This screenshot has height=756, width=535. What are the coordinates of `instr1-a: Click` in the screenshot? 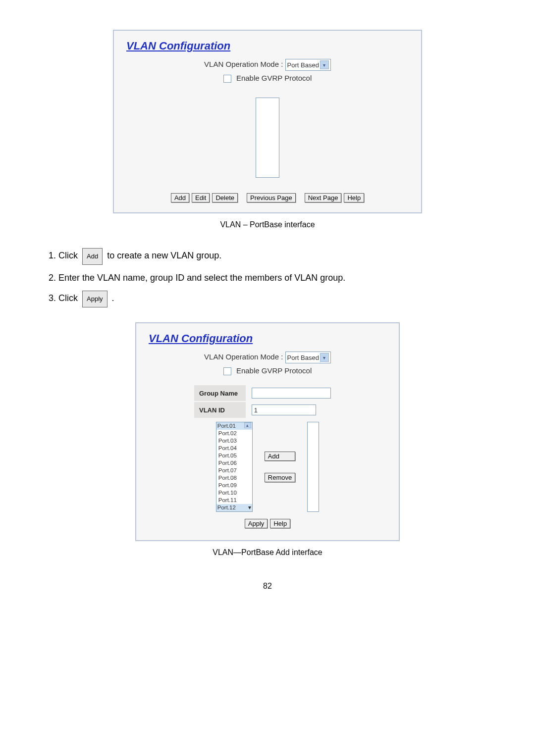 It's located at (68, 255).